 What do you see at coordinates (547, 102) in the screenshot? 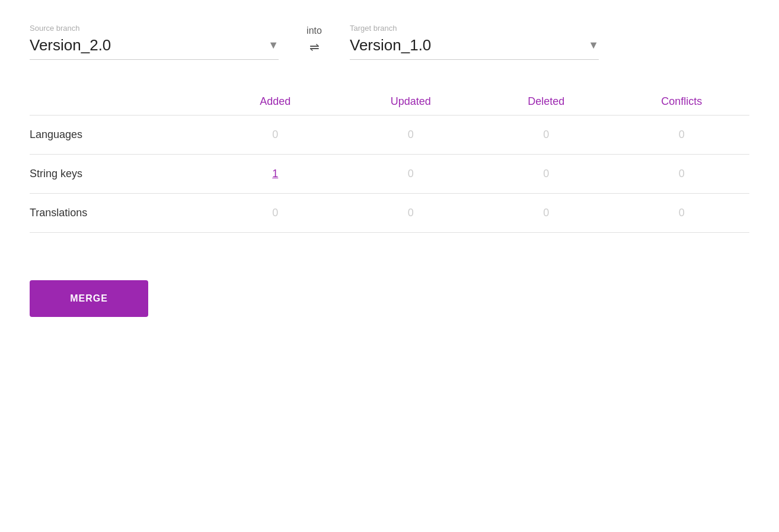
I see `table-header-deleted: Deleted` at bounding box center [547, 102].